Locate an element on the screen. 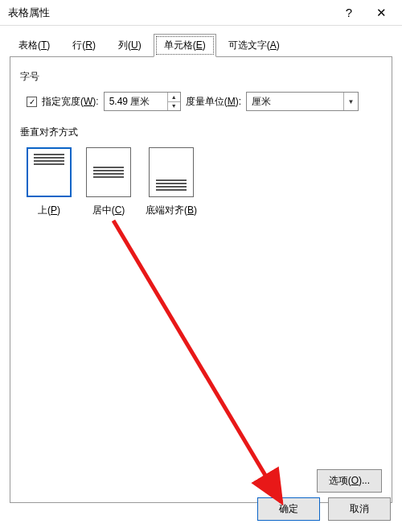  window-title: 表格属性 is located at coordinates (170, 13).